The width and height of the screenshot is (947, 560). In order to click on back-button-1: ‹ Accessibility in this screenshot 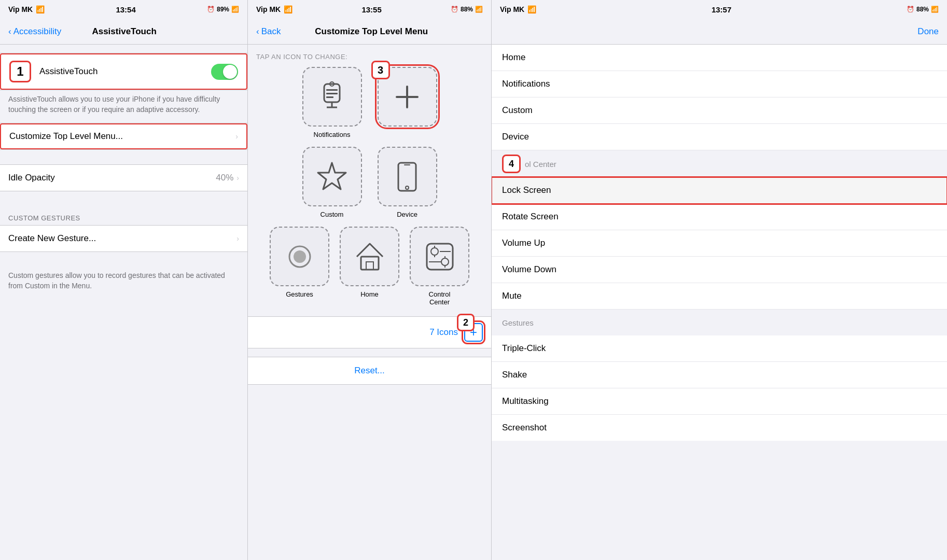, I will do `click(35, 32)`.